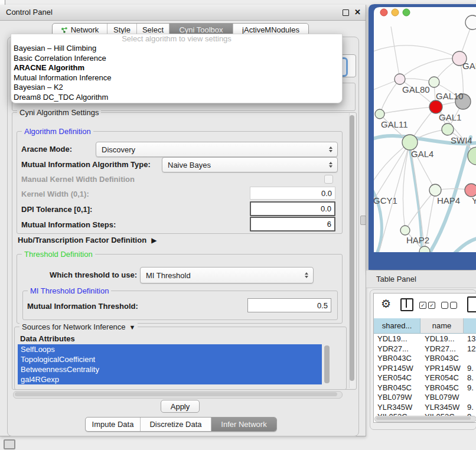 The image size is (476, 450). I want to click on table-row: YER054C YER054C 8., so click(425, 378).